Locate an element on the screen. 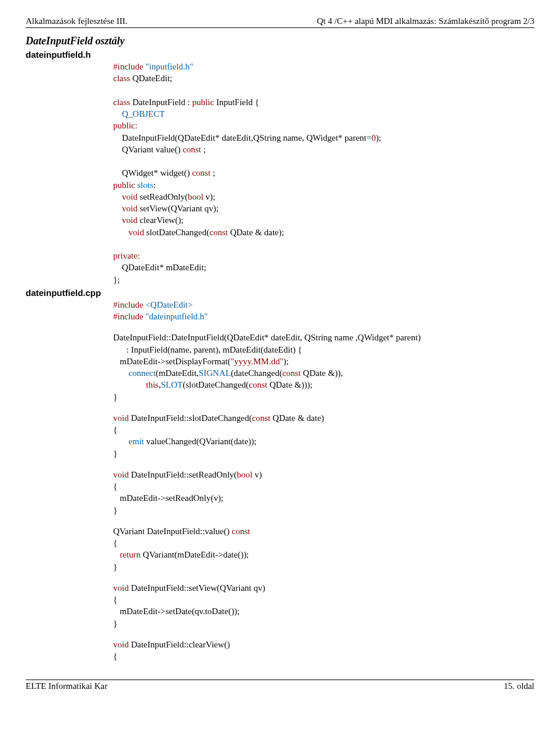 This screenshot has width=560, height=756. footer-left: ELTE Informatikai Kar is located at coordinates (66, 687).